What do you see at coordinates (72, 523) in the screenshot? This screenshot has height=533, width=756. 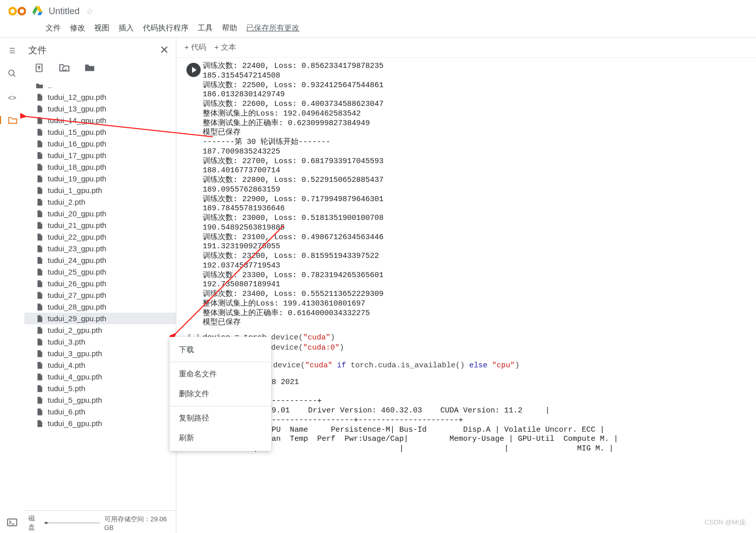 I see `disk-usage-bar` at bounding box center [72, 523].